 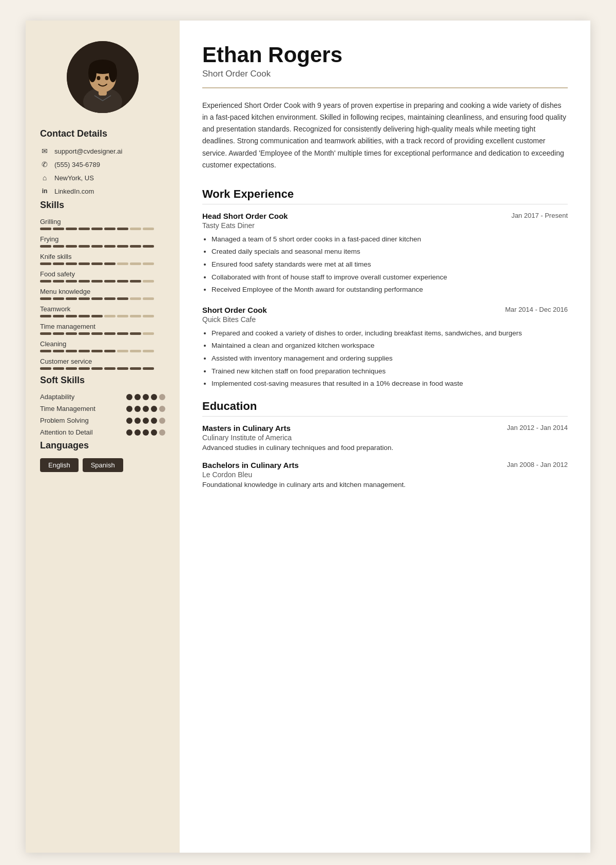 What do you see at coordinates (385, 55) in the screenshot?
I see `person-name: Ethan Rogers` at bounding box center [385, 55].